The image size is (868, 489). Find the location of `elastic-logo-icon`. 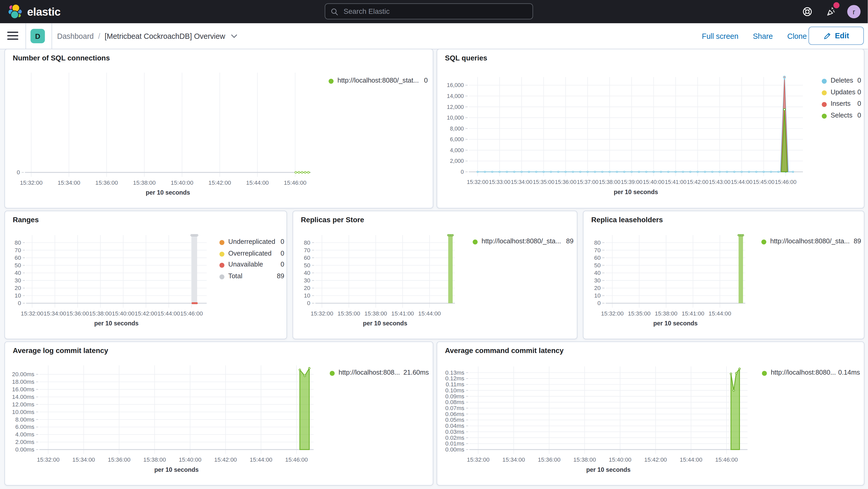

elastic-logo-icon is located at coordinates (15, 12).